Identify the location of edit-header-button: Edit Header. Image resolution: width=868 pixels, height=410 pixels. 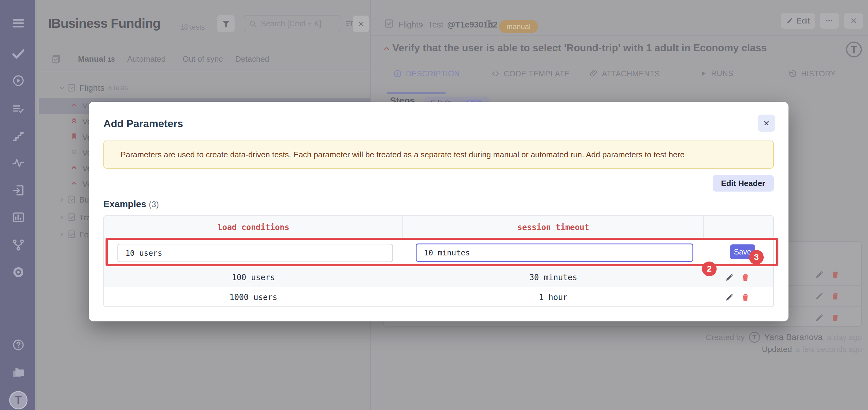
(743, 183).